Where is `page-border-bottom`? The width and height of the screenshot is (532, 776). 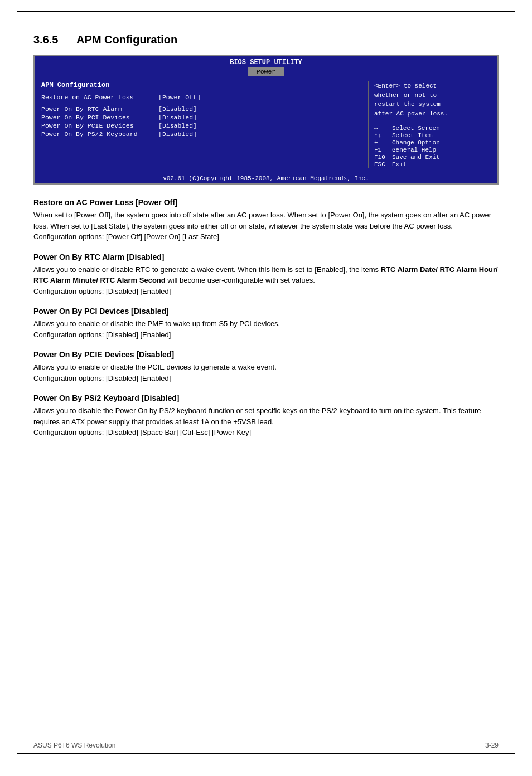
page-border-bottom is located at coordinates (266, 754).